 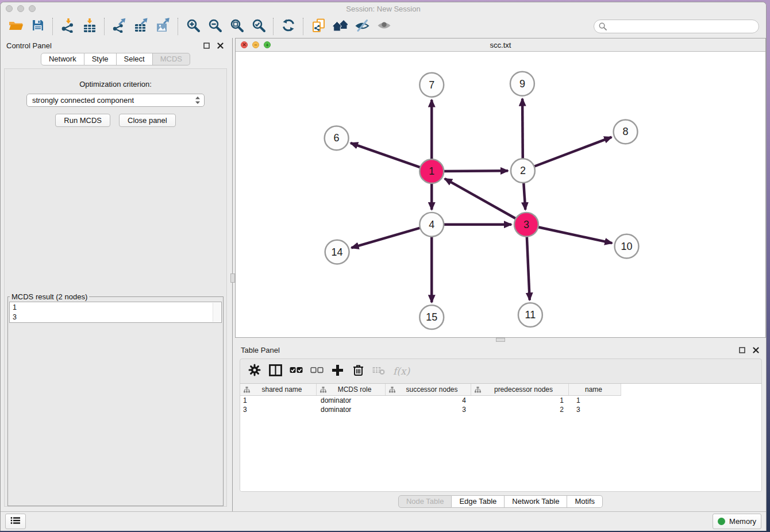 What do you see at coordinates (500, 340) in the screenshot?
I see `horizontal-splitter` at bounding box center [500, 340].